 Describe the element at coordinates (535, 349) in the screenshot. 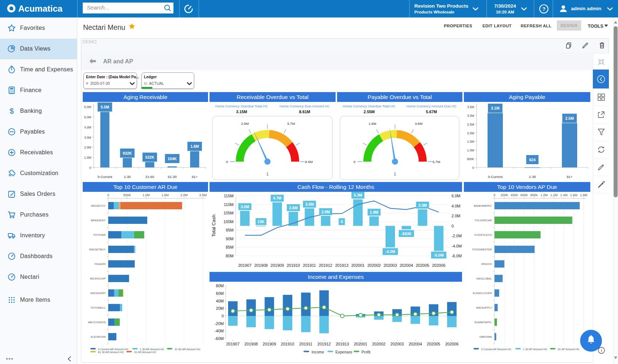

I see `svg-text: 1 30 AP Amount HC` at that location.